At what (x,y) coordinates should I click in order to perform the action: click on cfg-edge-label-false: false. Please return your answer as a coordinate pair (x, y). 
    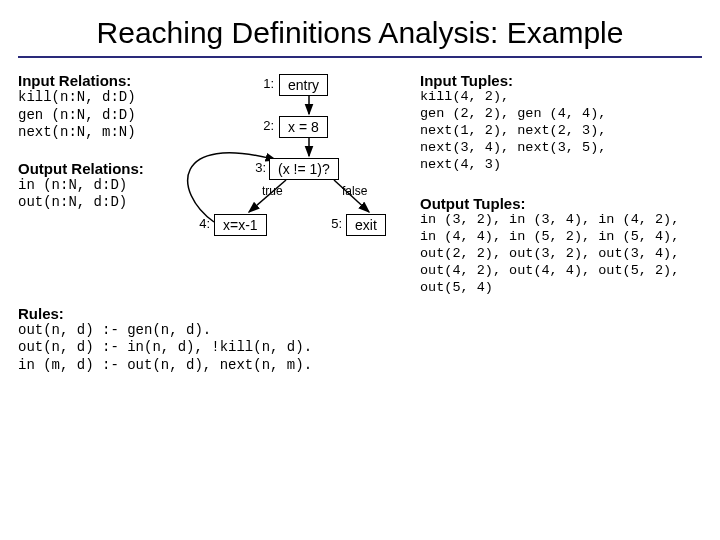
    Looking at the image, I should click on (354, 191).